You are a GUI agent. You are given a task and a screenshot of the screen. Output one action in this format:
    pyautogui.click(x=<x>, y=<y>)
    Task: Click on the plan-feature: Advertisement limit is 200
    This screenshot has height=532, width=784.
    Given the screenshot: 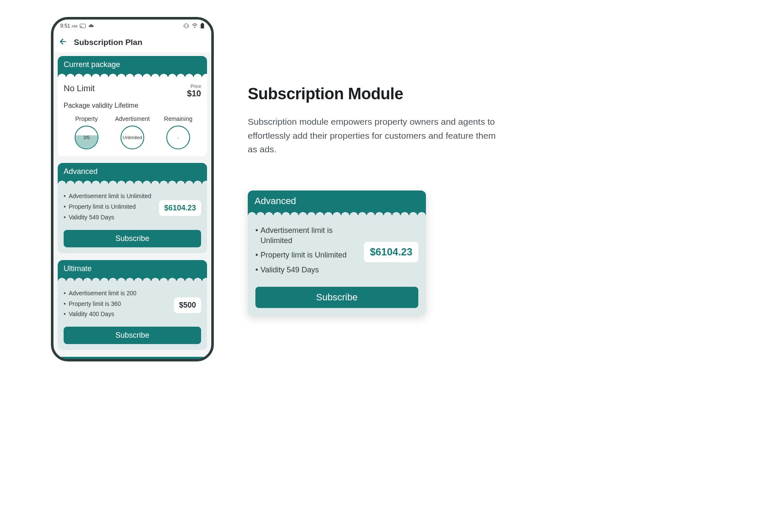 What is the action you would take?
    pyautogui.click(x=117, y=294)
    